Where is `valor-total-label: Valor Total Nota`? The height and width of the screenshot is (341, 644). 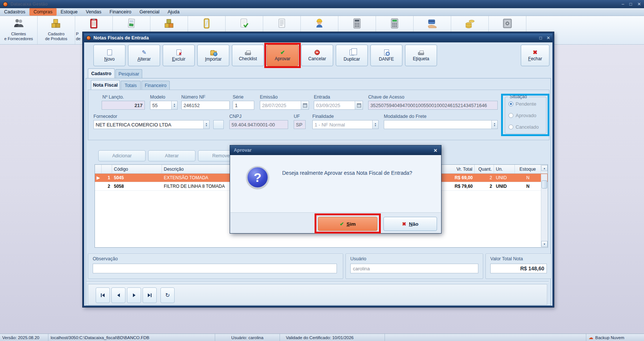 valor-total-label: Valor Total Nota is located at coordinates (507, 259).